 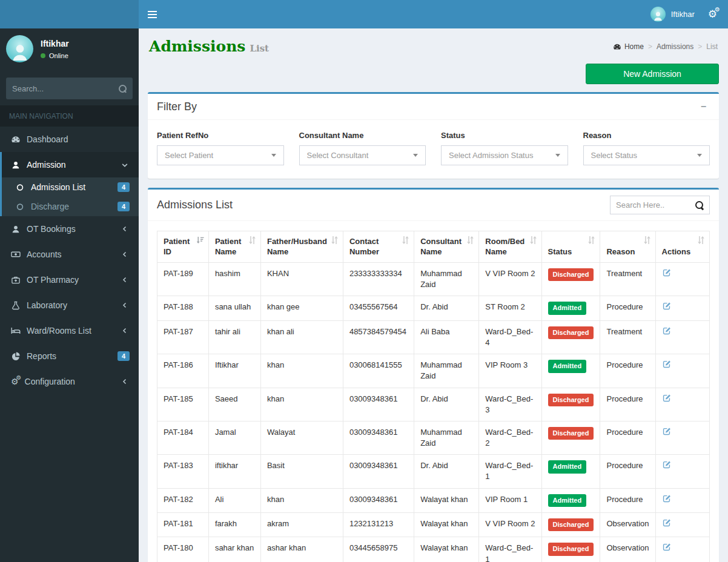 What do you see at coordinates (434, 471) in the screenshot?
I see `table-row: PAT-183 iftikhar Basit 03009348361 Dr. A…` at bounding box center [434, 471].